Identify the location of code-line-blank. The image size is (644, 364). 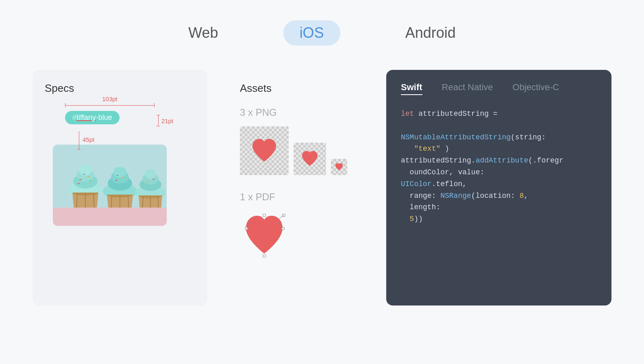
(499, 126).